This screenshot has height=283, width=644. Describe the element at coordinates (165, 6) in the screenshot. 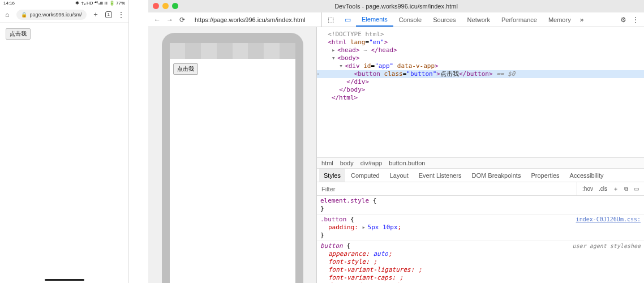

I see `traffic-lights` at that location.